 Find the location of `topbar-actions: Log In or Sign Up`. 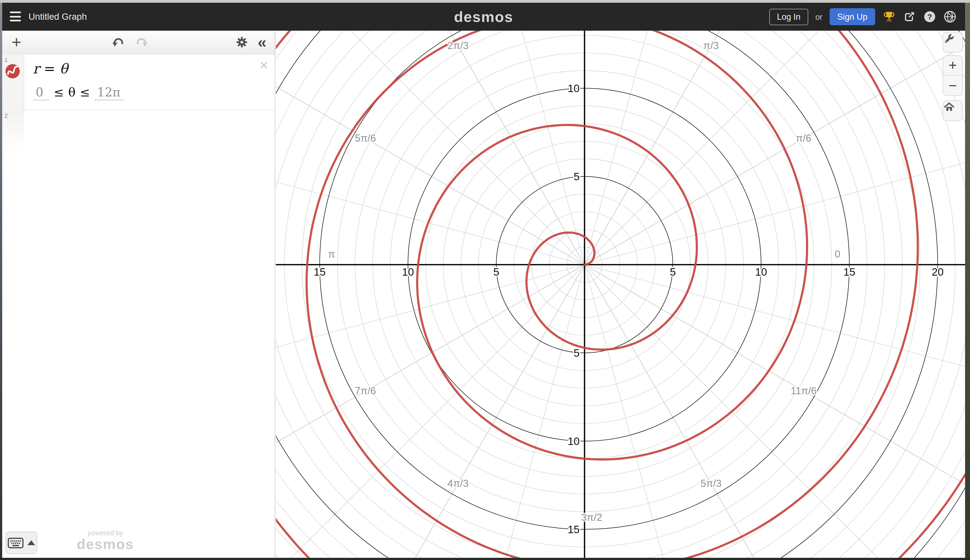

topbar-actions: Log In or Sign Up is located at coordinates (863, 17).